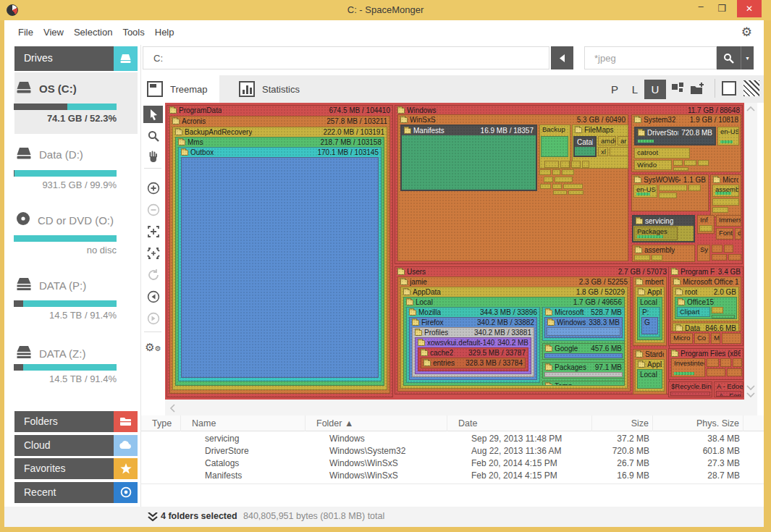  I want to click on expand-view-icon, so click(153, 232).